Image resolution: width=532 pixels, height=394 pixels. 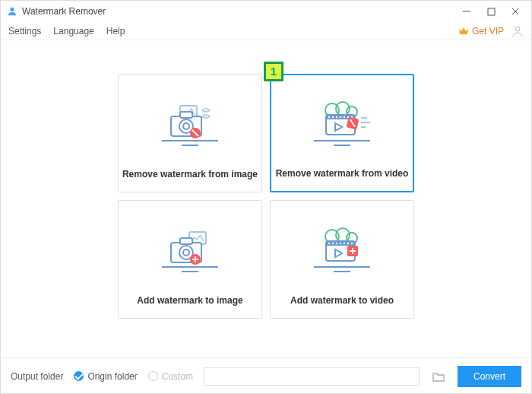 What do you see at coordinates (12, 11) in the screenshot?
I see `app-icon` at bounding box center [12, 11].